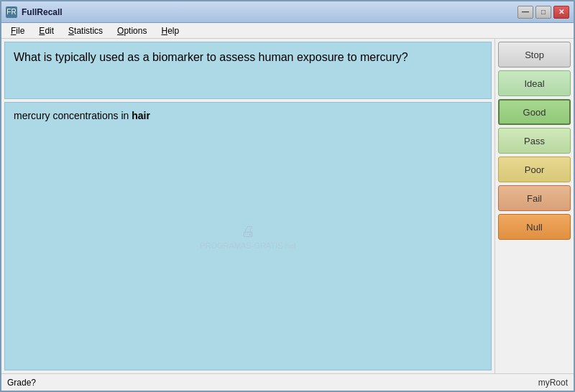  I want to click on answer-text: mercury concentrations in hair, so click(82, 116).